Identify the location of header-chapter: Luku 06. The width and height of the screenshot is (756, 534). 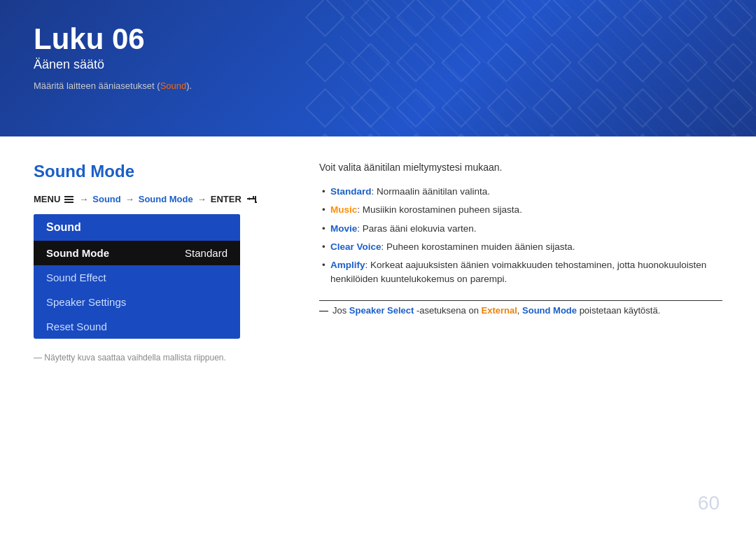
(378, 39).